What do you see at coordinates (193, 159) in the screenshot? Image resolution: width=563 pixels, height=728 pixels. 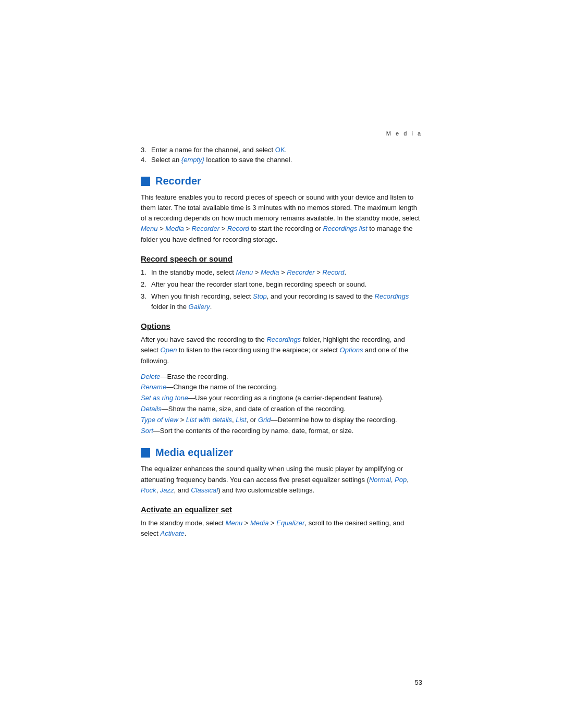 I see `empty-link: {empty}` at bounding box center [193, 159].